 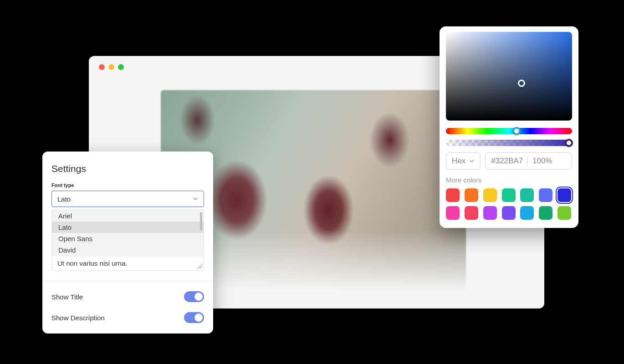 What do you see at coordinates (509, 76) in the screenshot?
I see `saturation-lightness-area` at bounding box center [509, 76].